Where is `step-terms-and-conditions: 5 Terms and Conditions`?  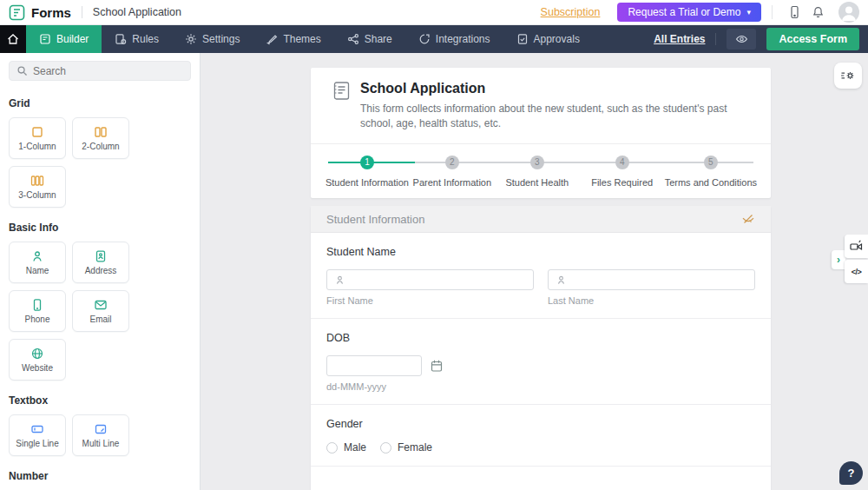
step-terms-and-conditions: 5 Terms and Conditions is located at coordinates (711, 172).